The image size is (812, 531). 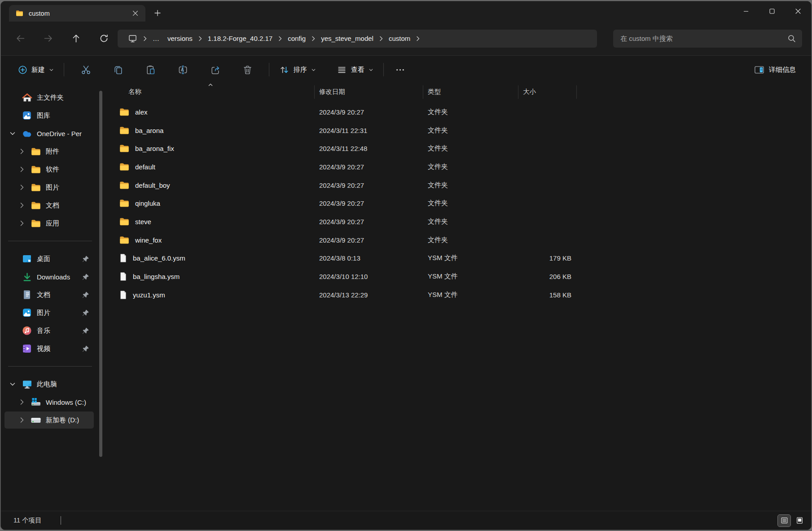 I want to click on file-row: default 2024/3/9 20:27 文件夹, so click(x=459, y=167).